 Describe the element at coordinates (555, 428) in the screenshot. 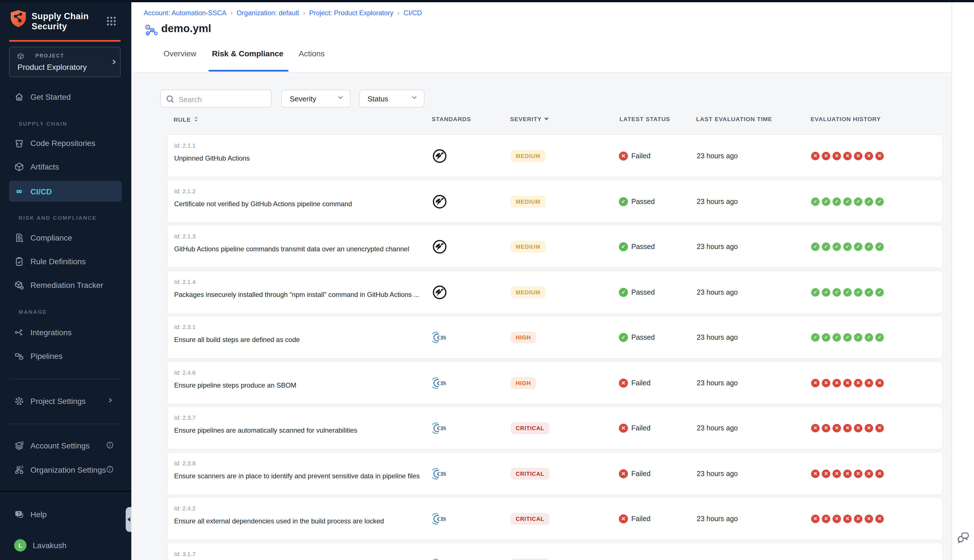

I see `table-row: Id: 2.3.7 Ensure pipelines are automatic…` at that location.